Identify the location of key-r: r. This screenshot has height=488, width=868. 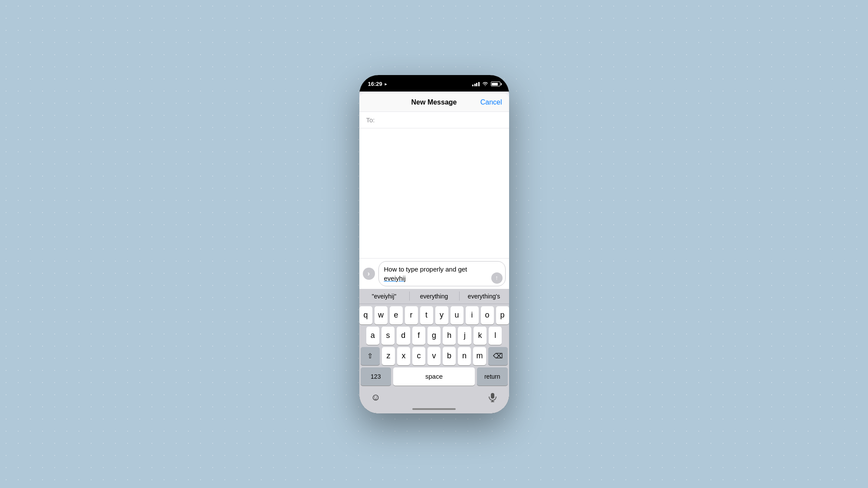
(411, 315).